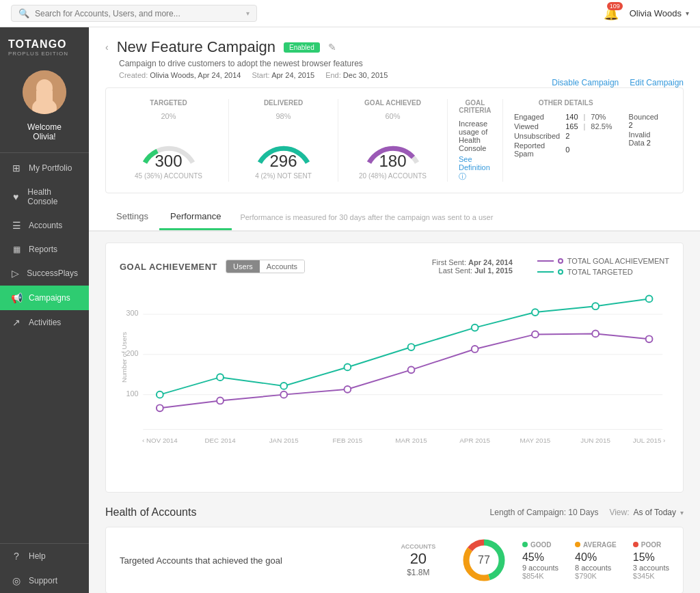 This screenshot has height=593, width=700. I want to click on health-card-0: Targeted Accounts that achieved the goal…, so click(394, 560).